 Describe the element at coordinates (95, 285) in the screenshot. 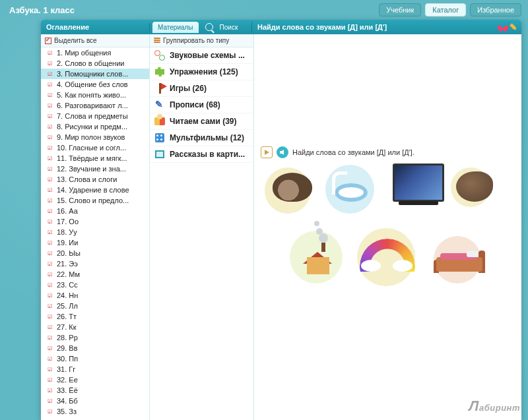

I see `toc-item: ☑23. Сс` at that location.